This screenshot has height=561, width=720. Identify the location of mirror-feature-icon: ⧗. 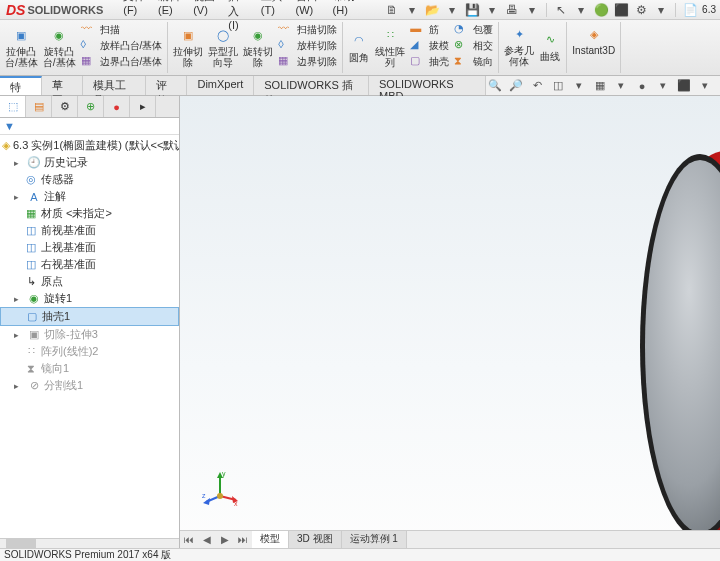
(31, 369).